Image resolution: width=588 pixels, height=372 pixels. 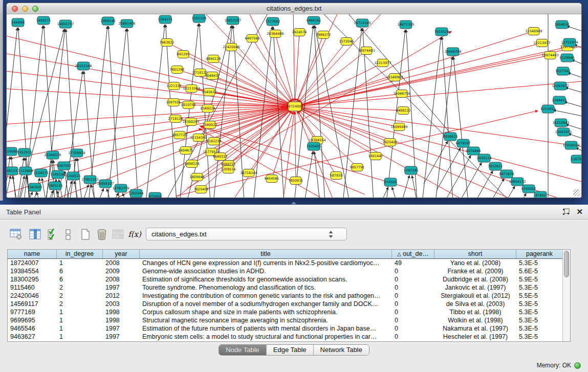 What do you see at coordinates (314, 20) in the screenshot?
I see `graph-node: 9466161` at bounding box center [314, 20].